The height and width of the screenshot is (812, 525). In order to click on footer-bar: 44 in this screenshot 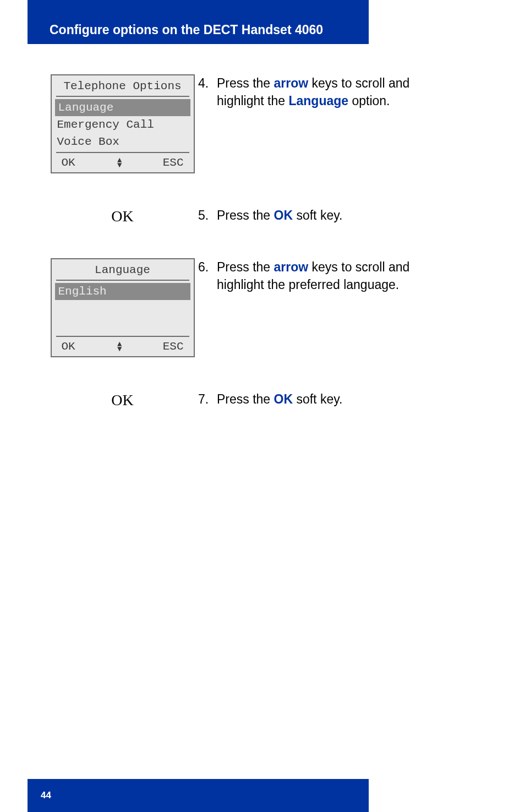, I will do `click(198, 795)`.